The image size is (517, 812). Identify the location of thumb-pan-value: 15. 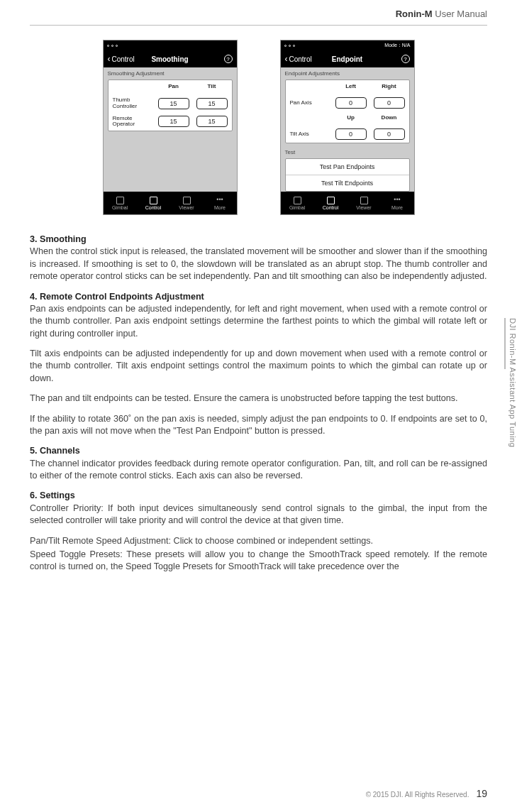
(174, 104).